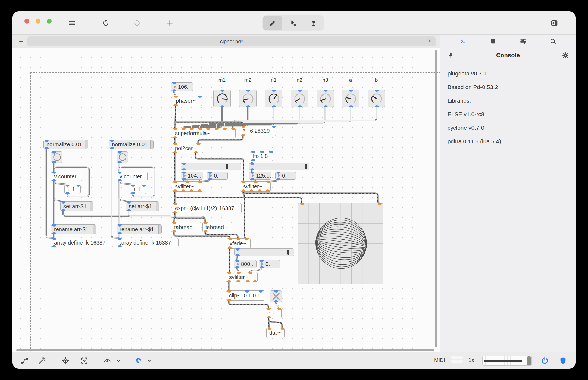 This screenshot has height=380, width=588. Describe the element at coordinates (67, 176) in the screenshot. I see `pd-vcounter-a: v counter` at that location.